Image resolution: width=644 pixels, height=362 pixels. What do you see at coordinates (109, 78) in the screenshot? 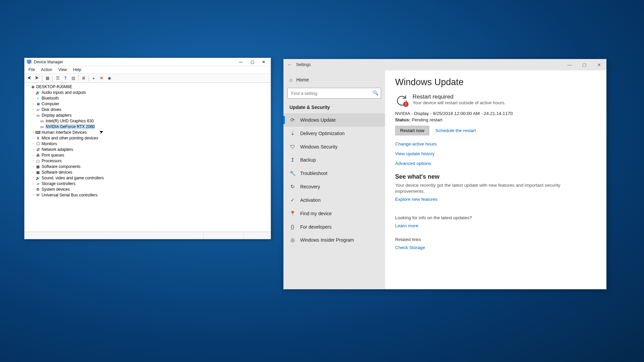
I see `enable-button: ◉` at bounding box center [109, 78].